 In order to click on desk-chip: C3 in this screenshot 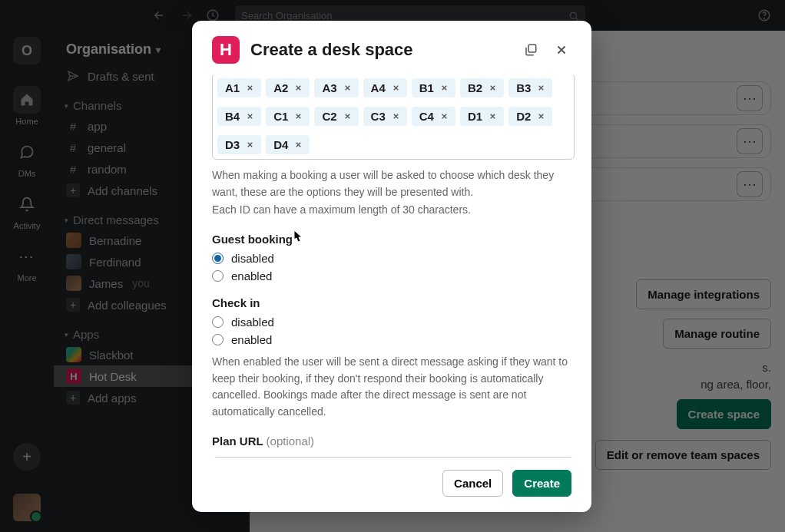, I will do `click(386, 117)`.